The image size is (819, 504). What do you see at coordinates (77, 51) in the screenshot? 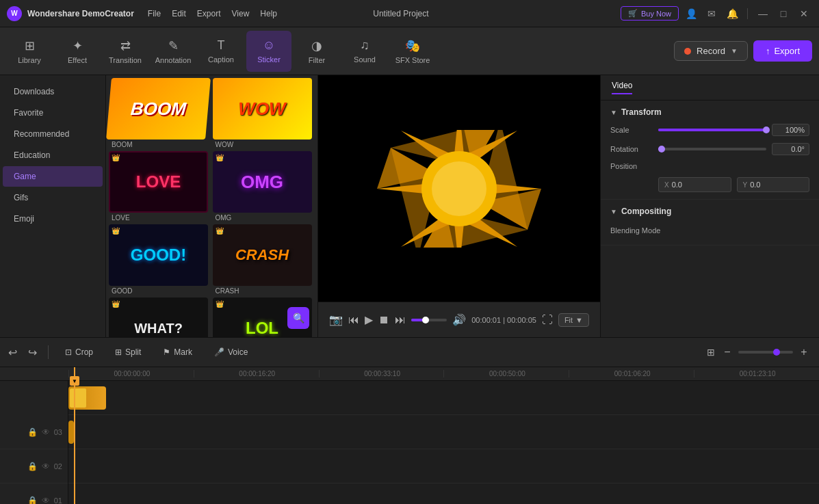
I see `tool-effect: ✦ Effect` at bounding box center [77, 51].